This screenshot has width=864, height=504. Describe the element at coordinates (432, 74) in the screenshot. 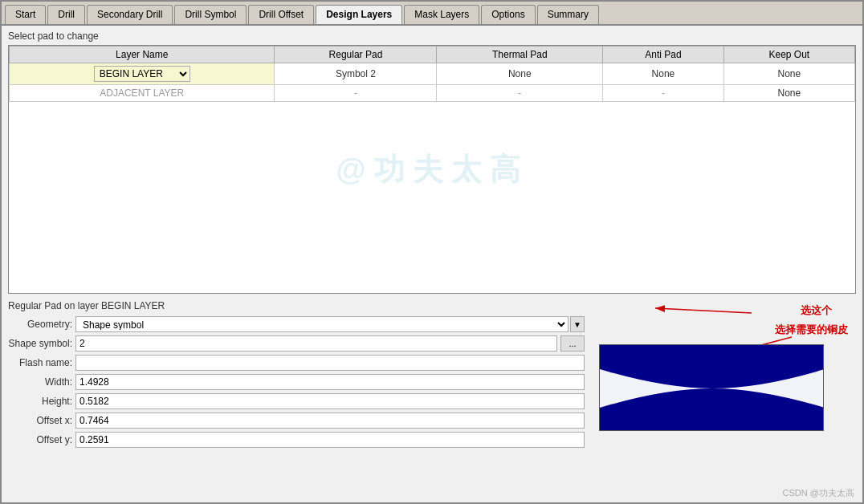

I see `layer-table: Layer Name Regular Pad Thermal Pad Anti …` at that location.